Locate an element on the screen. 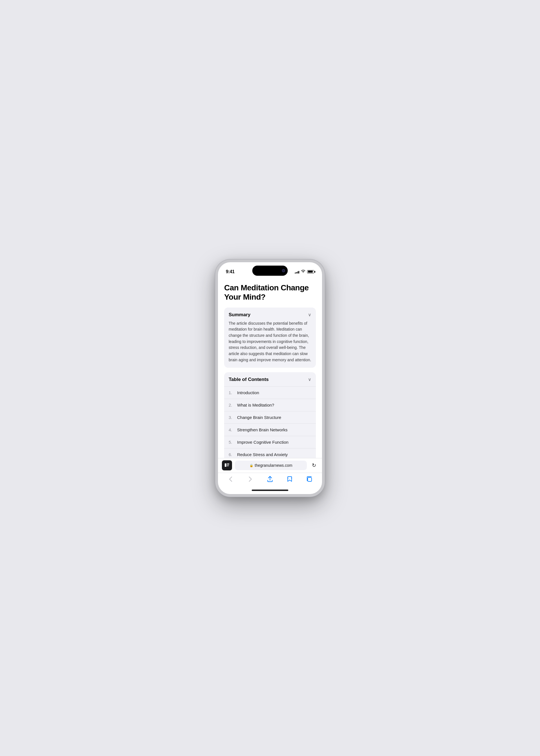 Image resolution: width=540 pixels, height=756 pixels. toc-item-number: 3. is located at coordinates (232, 417).